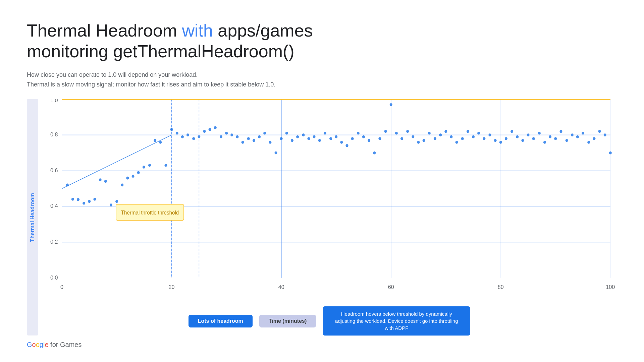 The height and width of the screenshot is (362, 644). What do you see at coordinates (54, 345) in the screenshot?
I see `google-logo: Google for Games` at bounding box center [54, 345].